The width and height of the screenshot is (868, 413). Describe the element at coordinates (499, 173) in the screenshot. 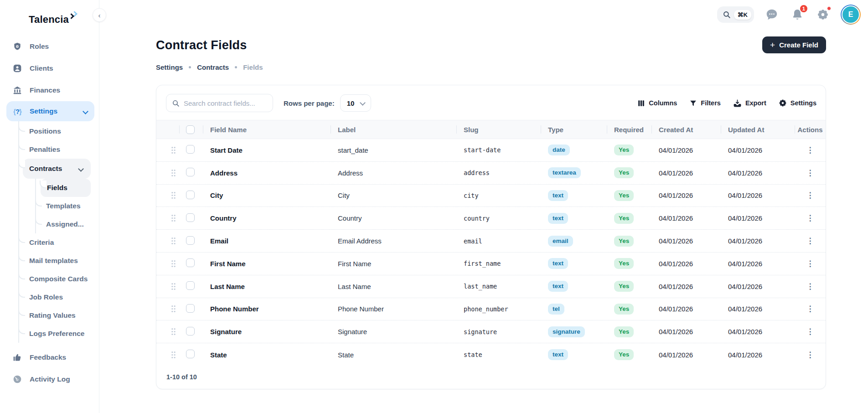

I see `cell-slug: address` at that location.